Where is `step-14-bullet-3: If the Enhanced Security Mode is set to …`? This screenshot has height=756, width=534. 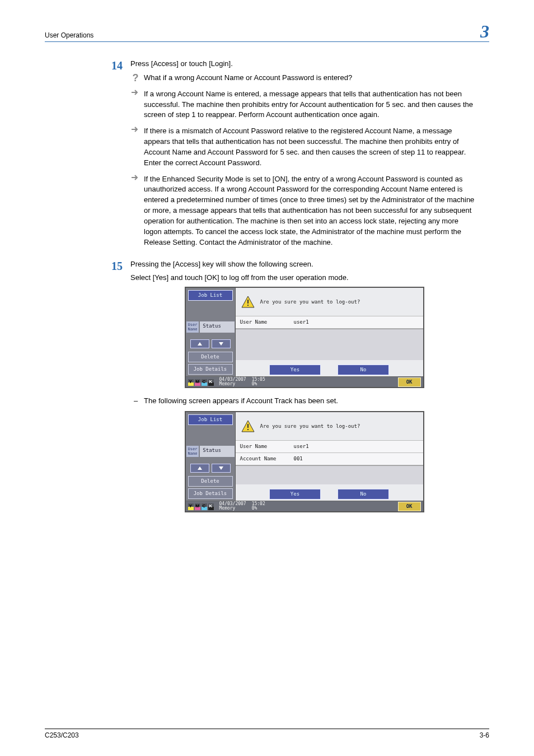
step-14-bullet-3: If the Enhanced Security Mode is set to … is located at coordinates (309, 211).